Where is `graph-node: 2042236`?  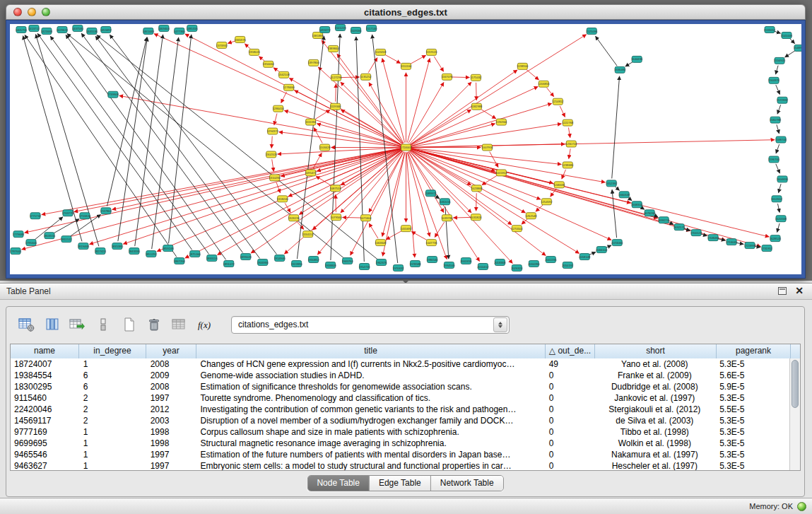 graph-node: 2042236 is located at coordinates (551, 260).